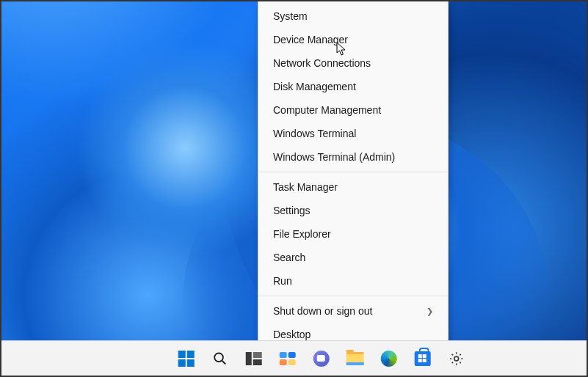 The image size is (588, 377). What do you see at coordinates (321, 359) in the screenshot?
I see `chat-button` at bounding box center [321, 359].